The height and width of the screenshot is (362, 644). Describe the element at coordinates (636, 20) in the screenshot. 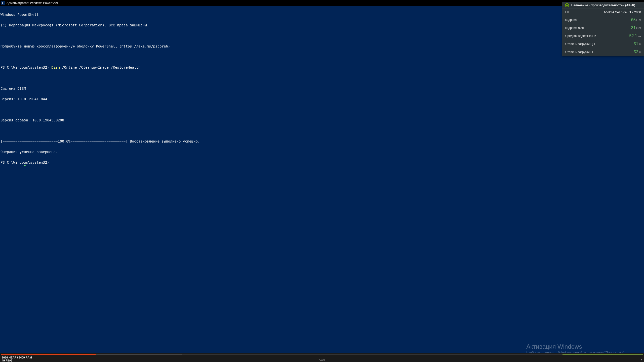

I see `metric-value: 65FPS` at that location.